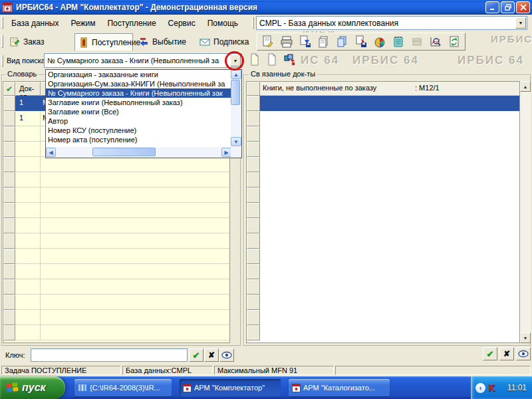  I want to click on dropdown-vertical-scrollbar: ▲ ▼, so click(236, 108).